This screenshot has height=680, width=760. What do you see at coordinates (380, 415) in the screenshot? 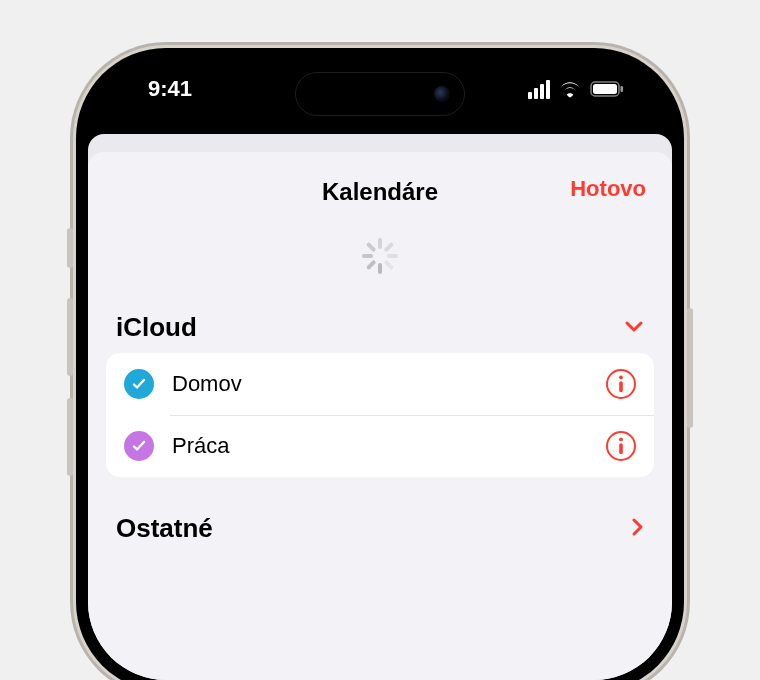
I see `icloud-calendar-list: Domov Práca` at bounding box center [380, 415].